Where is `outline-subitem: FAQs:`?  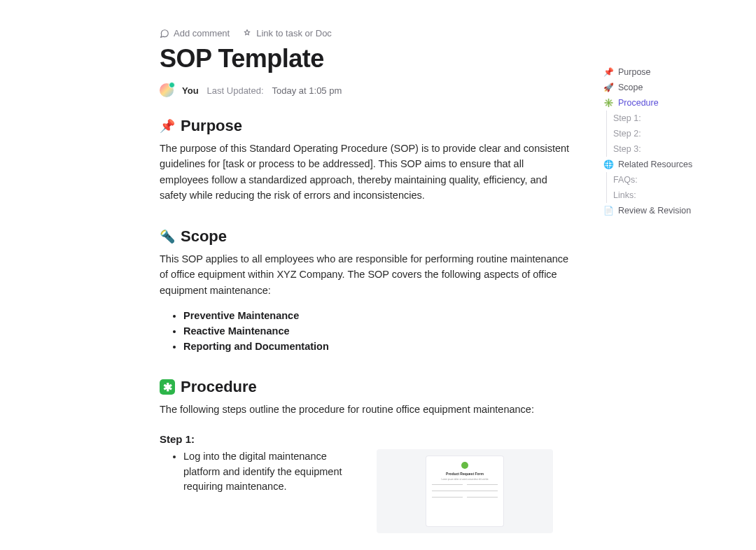
outline-subitem: FAQs: is located at coordinates (663, 180).